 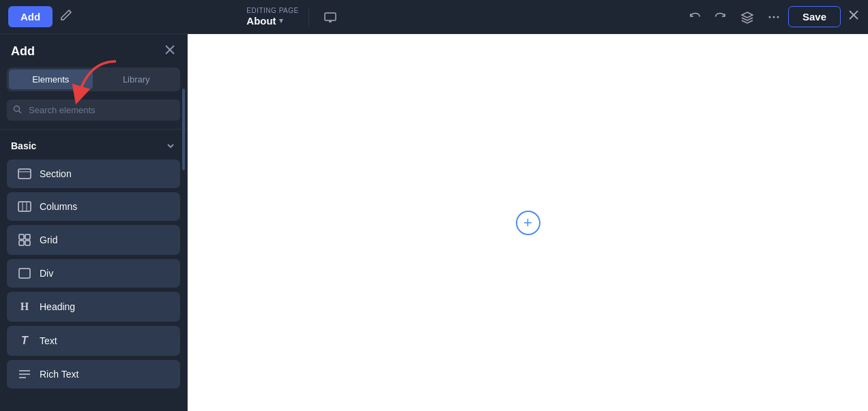 What do you see at coordinates (434, 17) in the screenshot?
I see `topbar: Add EDITING PAGE About ▾` at bounding box center [434, 17].